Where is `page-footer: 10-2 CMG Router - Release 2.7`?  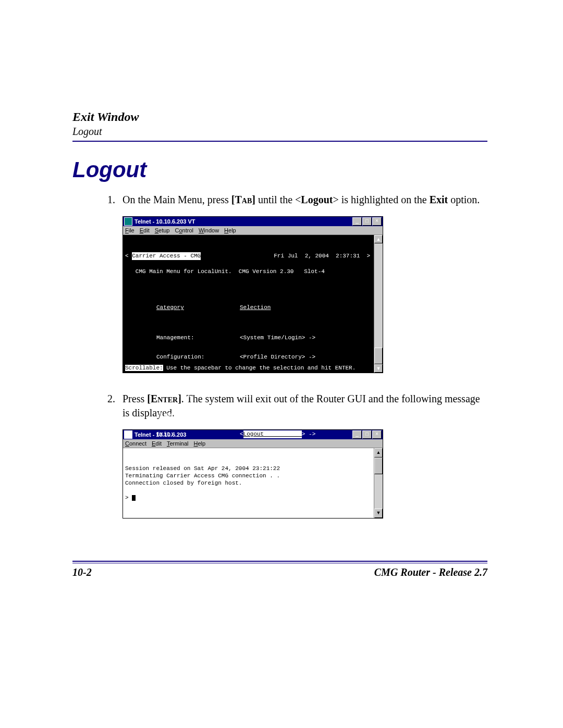
page-footer: 10-2 CMG Router - Release 2.7 is located at coordinates (280, 570).